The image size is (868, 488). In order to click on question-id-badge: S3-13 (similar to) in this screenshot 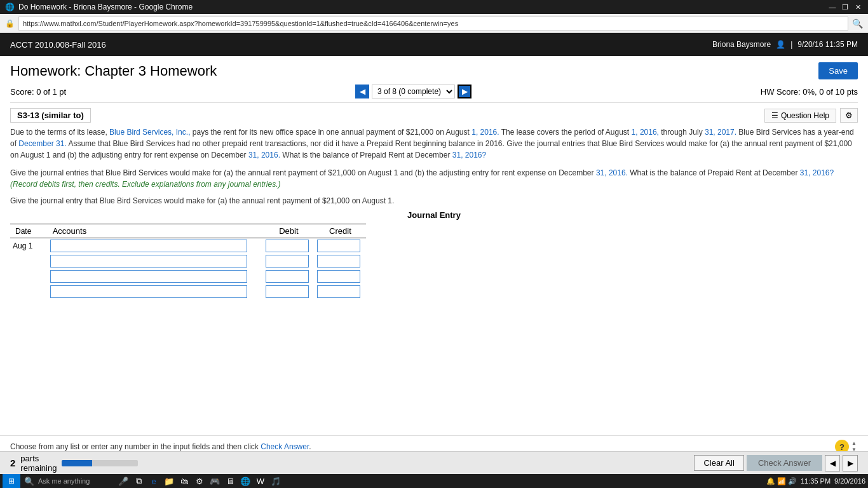, I will do `click(51, 116)`.